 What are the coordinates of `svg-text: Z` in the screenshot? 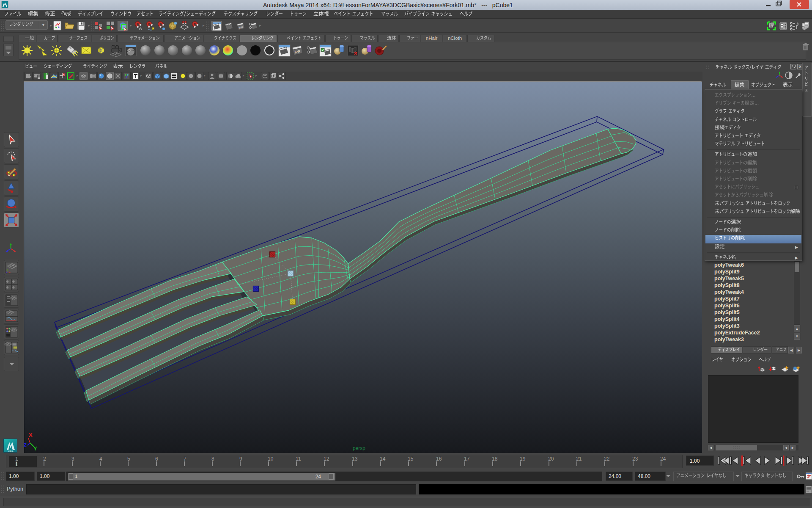 It's located at (25, 445).